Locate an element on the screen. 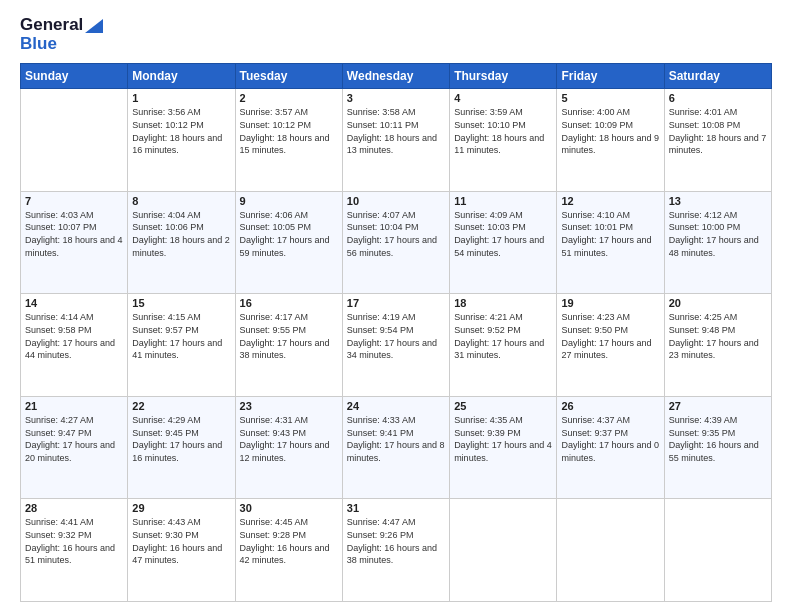 The image size is (792, 612). cell-day-number: 25 is located at coordinates (503, 406).